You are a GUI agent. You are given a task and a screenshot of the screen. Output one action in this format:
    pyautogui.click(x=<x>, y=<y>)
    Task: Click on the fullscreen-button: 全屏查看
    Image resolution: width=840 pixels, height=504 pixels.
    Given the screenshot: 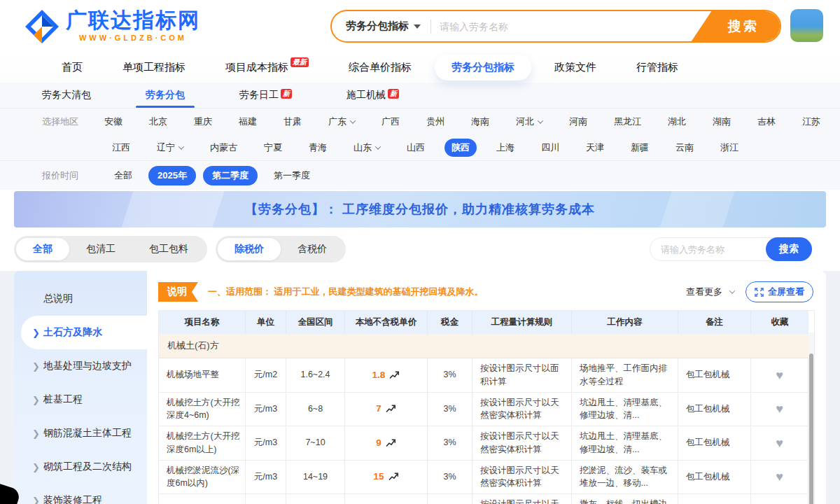 What is the action you would take?
    pyautogui.click(x=780, y=292)
    